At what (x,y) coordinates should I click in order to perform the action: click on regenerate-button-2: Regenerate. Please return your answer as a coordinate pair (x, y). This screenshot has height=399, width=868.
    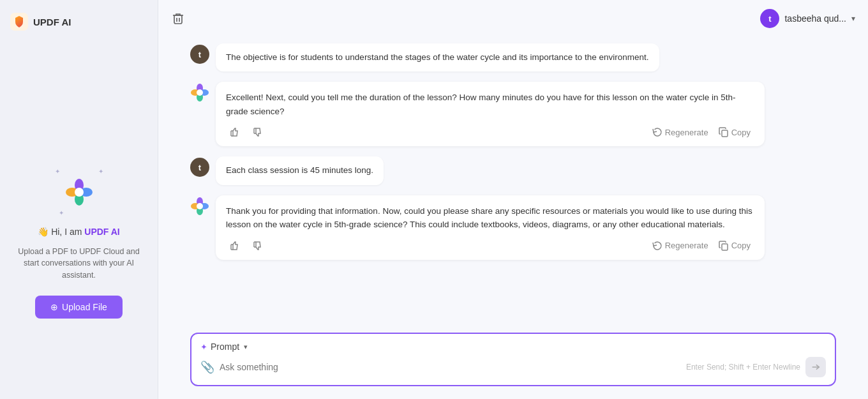
    Looking at the image, I should click on (680, 246).